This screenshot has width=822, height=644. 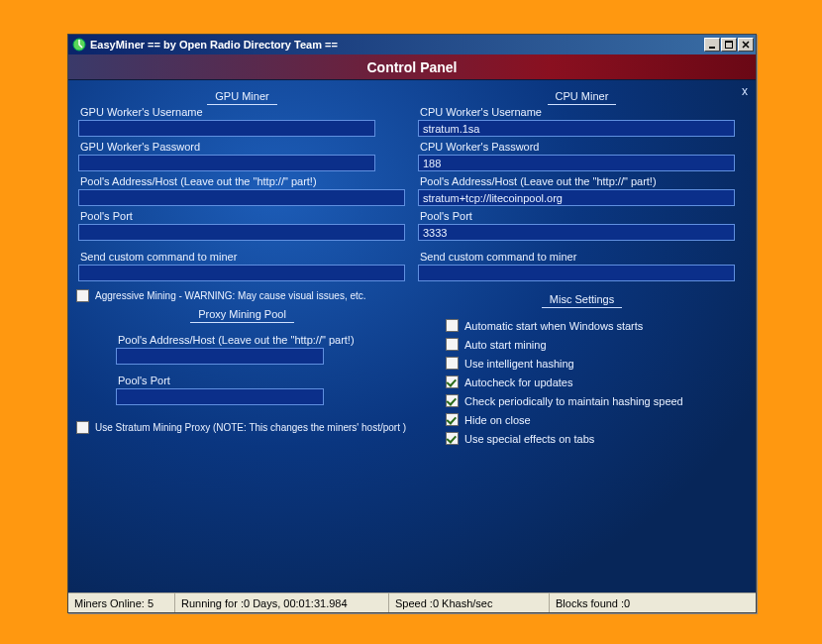 I want to click on use-stratum-row: Use Stratum Mining Proxy (NOTE: This cha…, so click(x=242, y=428).